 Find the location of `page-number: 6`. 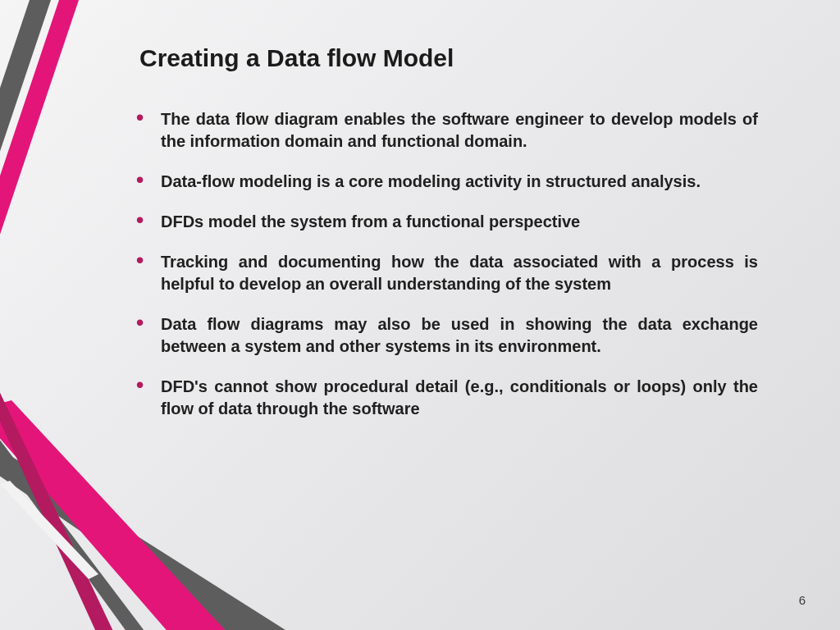

page-number: 6 is located at coordinates (802, 600).